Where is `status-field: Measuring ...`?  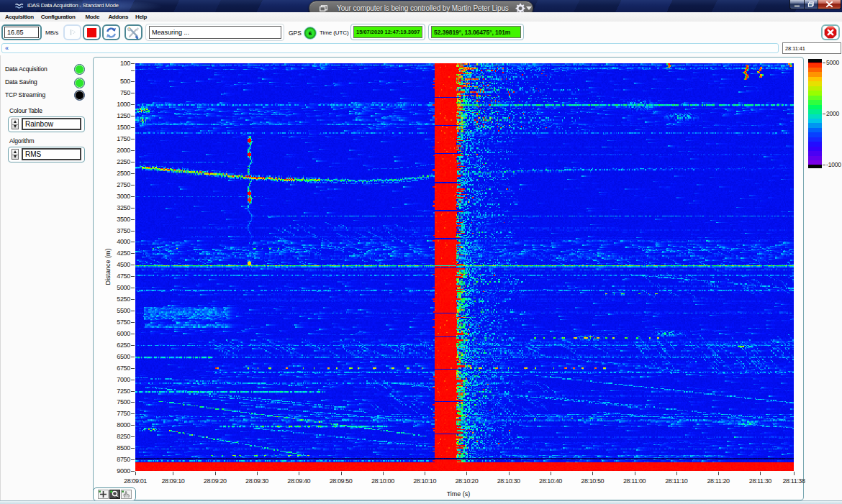 status-field: Measuring ... is located at coordinates (215, 32).